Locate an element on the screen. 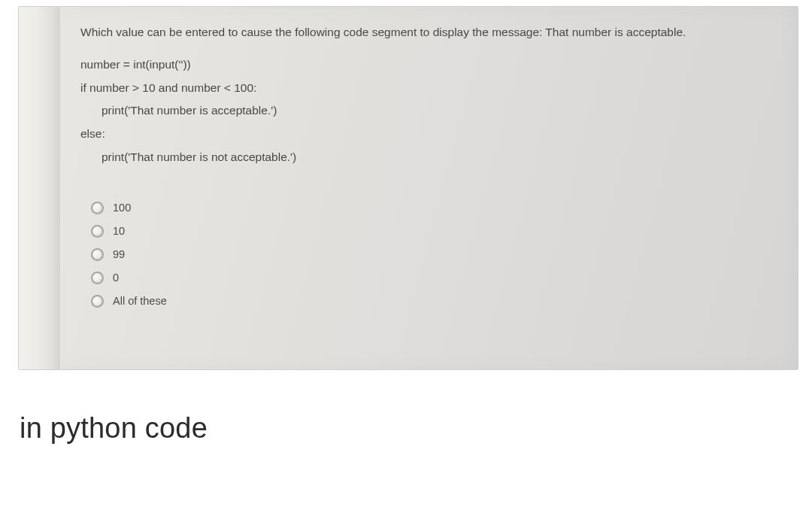  option-row: All of these is located at coordinates (444, 301).